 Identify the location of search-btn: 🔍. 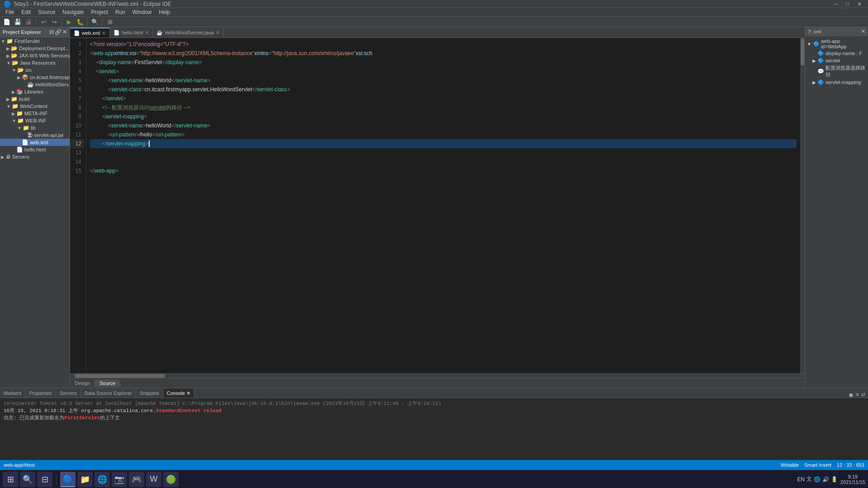
(95, 22).